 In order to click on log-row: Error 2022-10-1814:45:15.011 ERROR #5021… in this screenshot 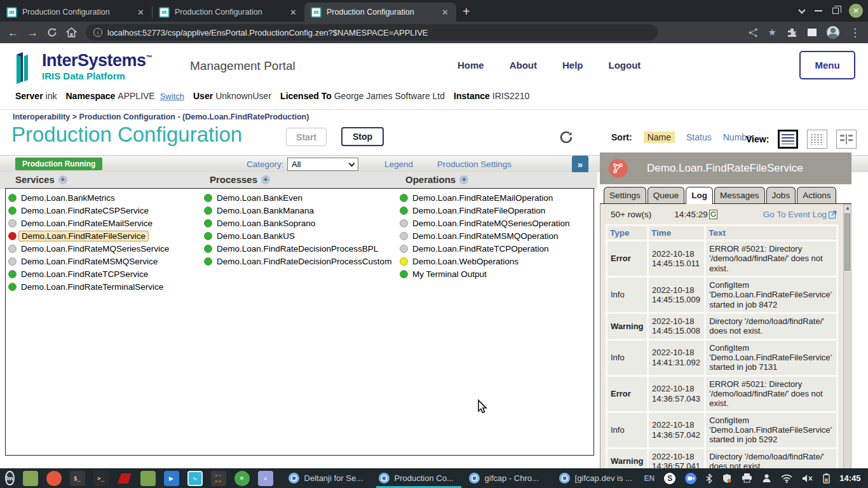, I will do `click(722, 259)`.